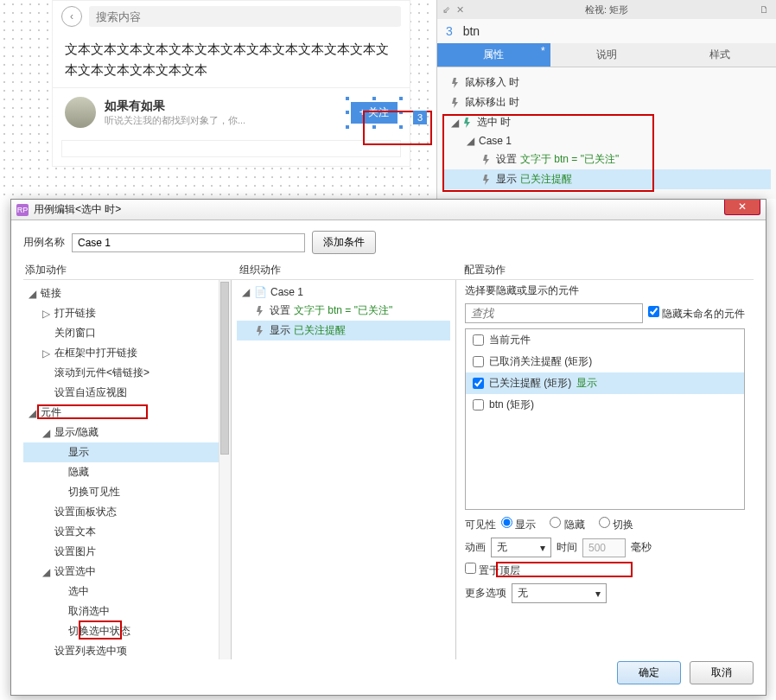 Image resolution: width=776 pixels, height=700 pixels. I want to click on time-input, so click(604, 548).